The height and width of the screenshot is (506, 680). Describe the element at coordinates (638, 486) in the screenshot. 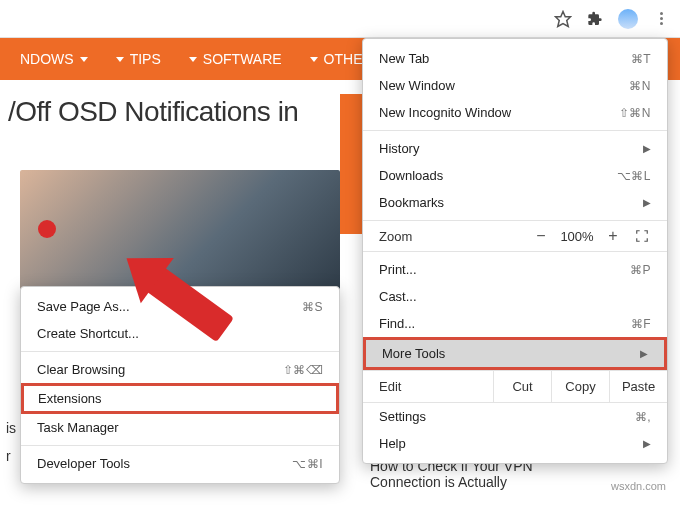

I see `watermark: wsxdn.com` at that location.